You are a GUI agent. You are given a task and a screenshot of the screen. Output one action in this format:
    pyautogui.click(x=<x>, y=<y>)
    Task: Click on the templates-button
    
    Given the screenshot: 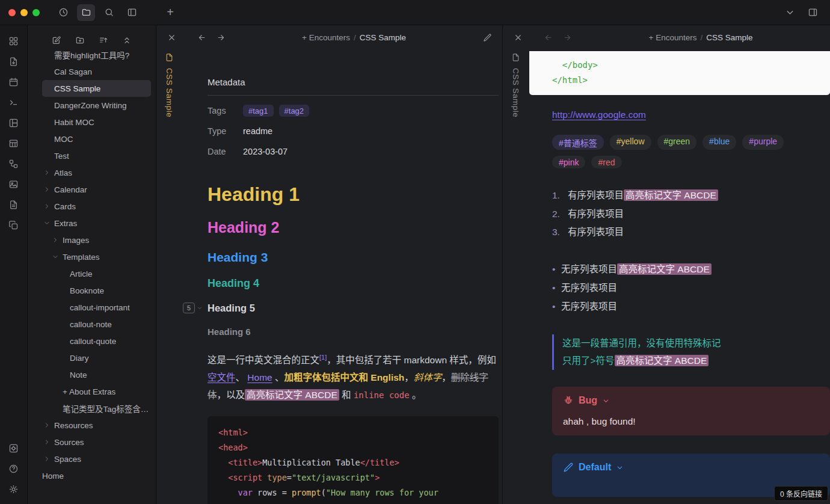 What is the action you would take?
    pyautogui.click(x=14, y=204)
    